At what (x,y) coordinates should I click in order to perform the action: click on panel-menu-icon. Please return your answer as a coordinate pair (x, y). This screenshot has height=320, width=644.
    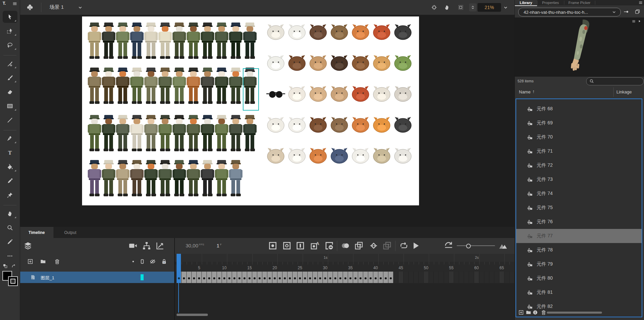
    Looking at the image, I should click on (641, 3).